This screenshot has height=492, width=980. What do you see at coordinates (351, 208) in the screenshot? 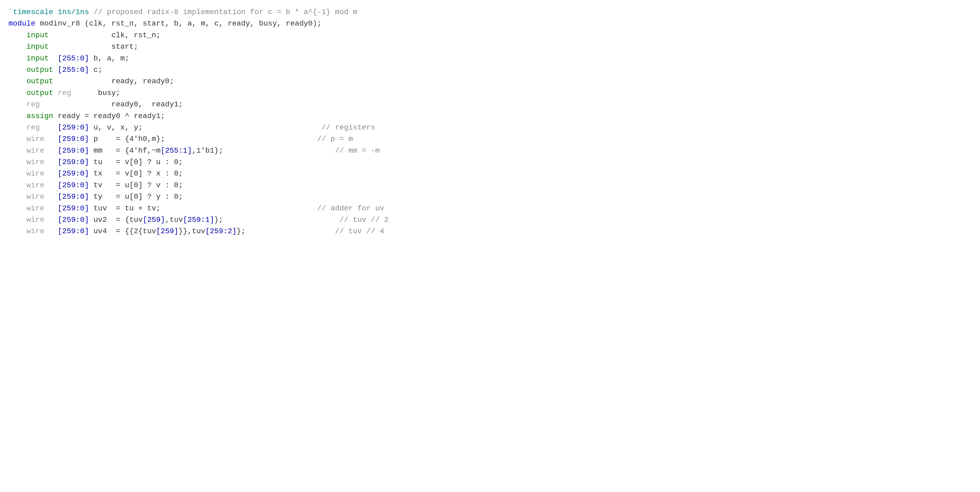
I see `comment-tuv: // adder for uv` at bounding box center [351, 208].